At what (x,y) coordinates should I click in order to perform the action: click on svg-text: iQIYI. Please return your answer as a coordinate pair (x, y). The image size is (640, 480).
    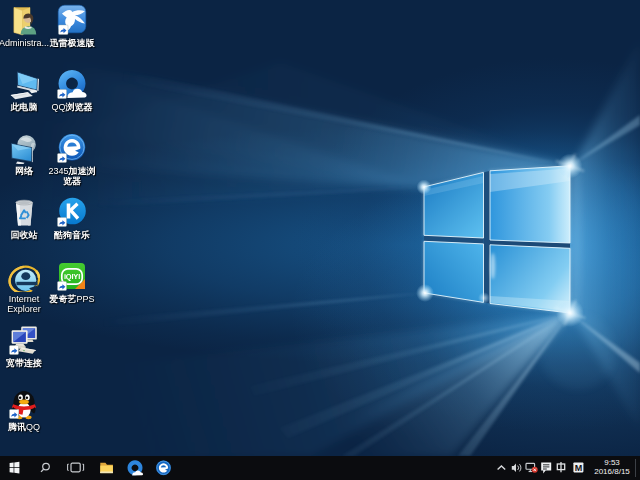
    Looking at the image, I should click on (72, 276).